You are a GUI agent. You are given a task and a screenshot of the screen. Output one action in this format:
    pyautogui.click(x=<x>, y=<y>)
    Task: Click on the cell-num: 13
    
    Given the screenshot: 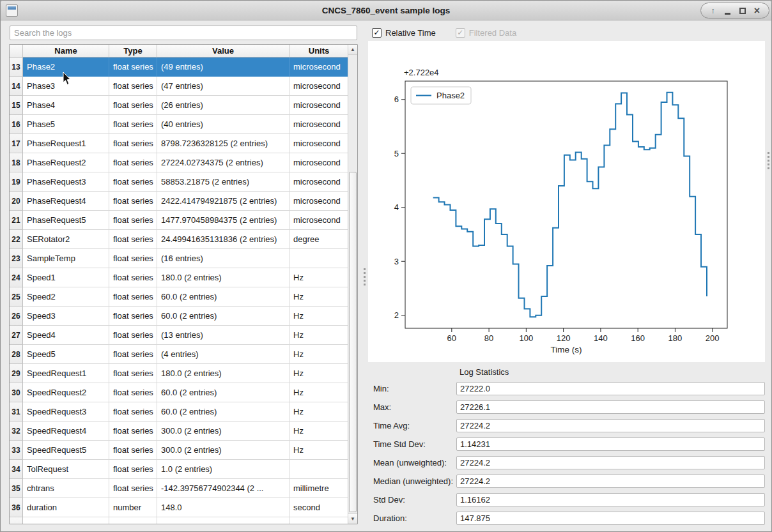 What is the action you would take?
    pyautogui.click(x=17, y=67)
    